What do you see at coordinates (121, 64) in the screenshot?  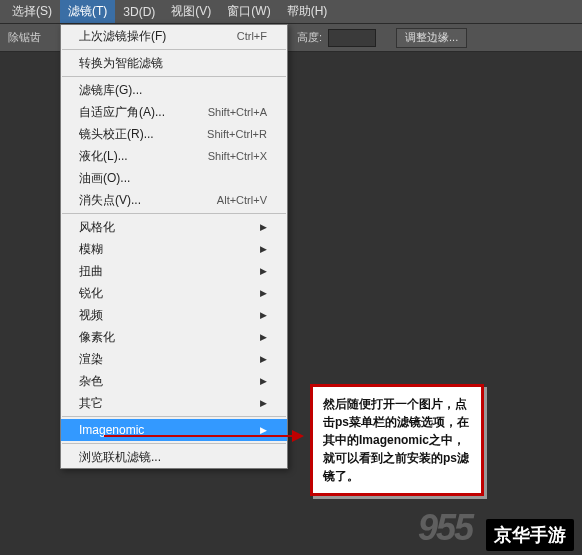 I see `menu-item-label: 转换为智能滤镜` at bounding box center [121, 64].